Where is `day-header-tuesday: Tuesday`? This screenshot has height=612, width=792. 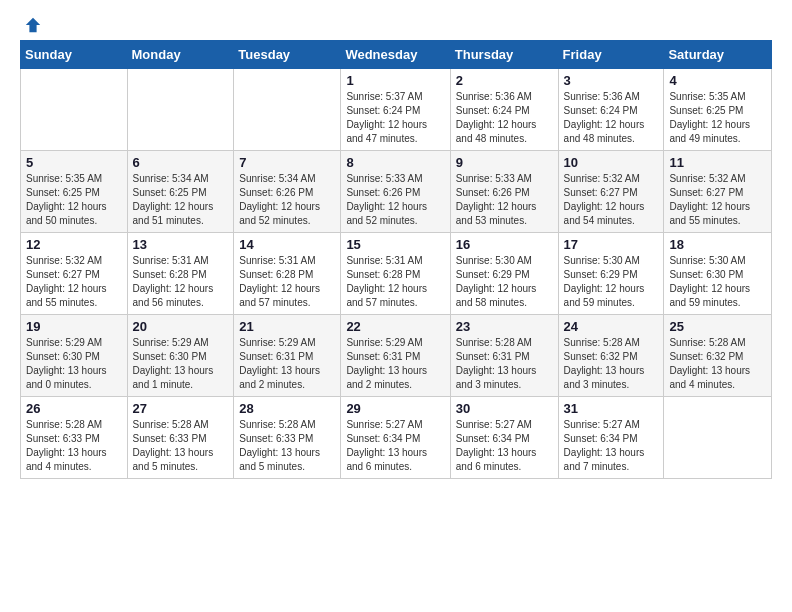 day-header-tuesday: Tuesday is located at coordinates (288, 55).